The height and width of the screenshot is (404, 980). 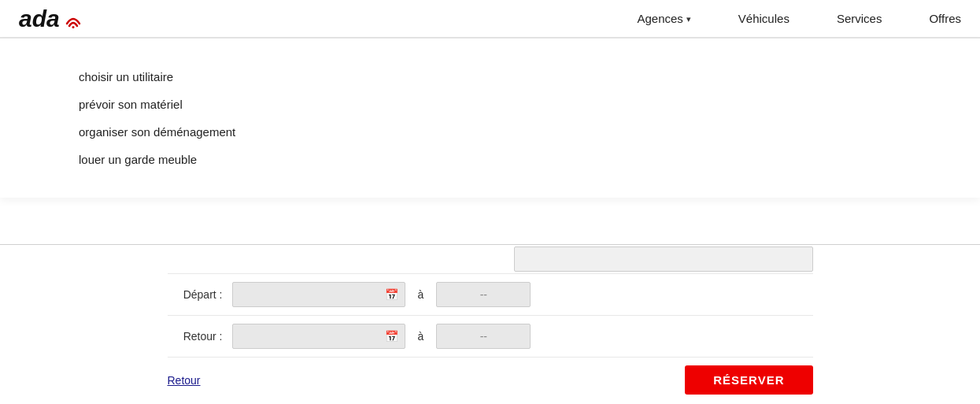 I want to click on nav-offres: Offres, so click(x=945, y=19).